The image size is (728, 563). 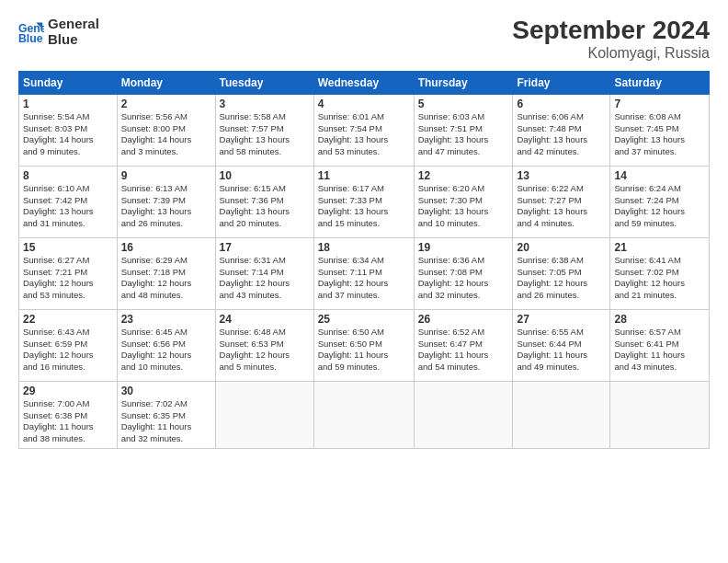 I want to click on weekday-header: Saturday, so click(x=660, y=83).